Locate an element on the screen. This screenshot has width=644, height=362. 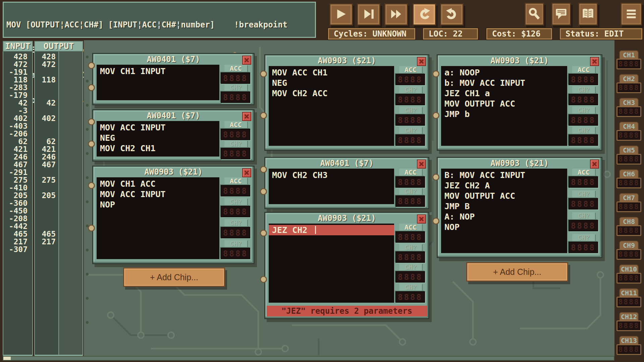
undo-button is located at coordinates (424, 14).